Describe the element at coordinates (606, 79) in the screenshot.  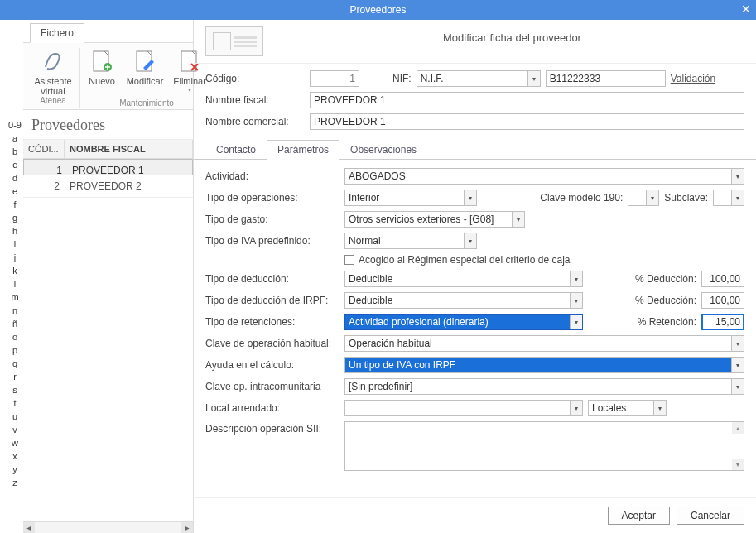
I see `nif-input` at that location.